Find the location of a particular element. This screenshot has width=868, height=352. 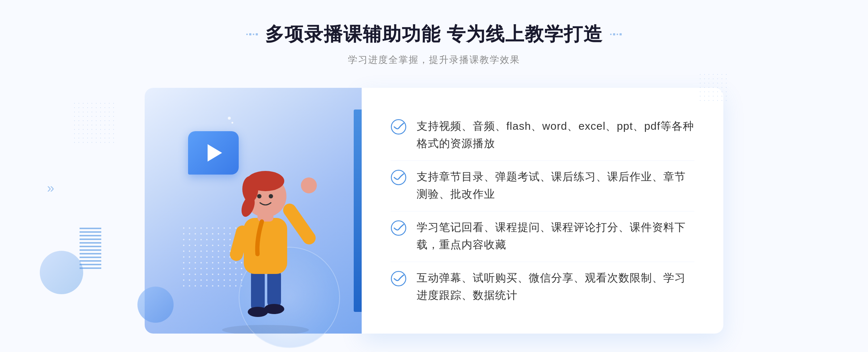

feature-item-2: 支持章节目录、弹题考试、课后练习、课后作业、章节测验、批改作业 is located at coordinates (542, 185).